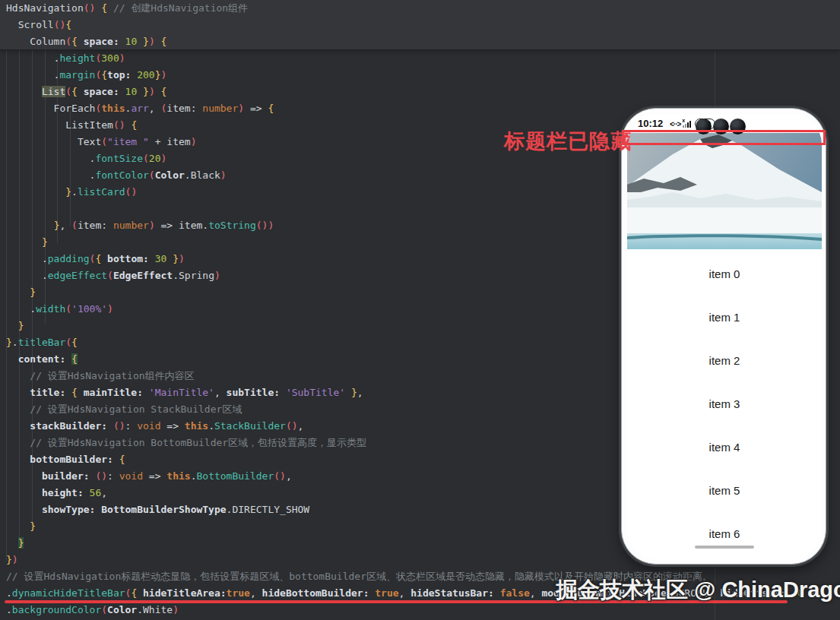 This screenshot has height=620, width=840. I want to click on item-list: item 0item 1item 2item 3item 4item 5item…, so click(724, 404).